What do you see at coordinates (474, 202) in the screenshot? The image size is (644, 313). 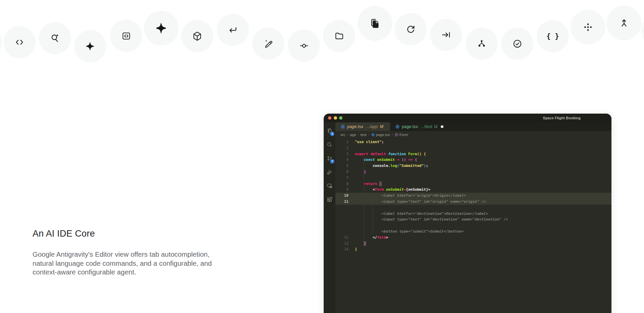 I see `code-line: 11 <input type="text" id="origin" name="…` at bounding box center [474, 202].